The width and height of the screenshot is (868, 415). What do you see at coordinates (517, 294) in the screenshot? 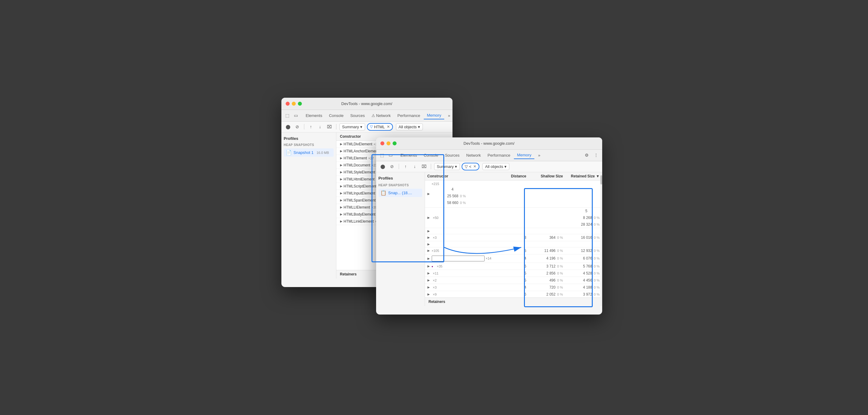
I see `front-cell-distance: 6` at bounding box center [517, 294].